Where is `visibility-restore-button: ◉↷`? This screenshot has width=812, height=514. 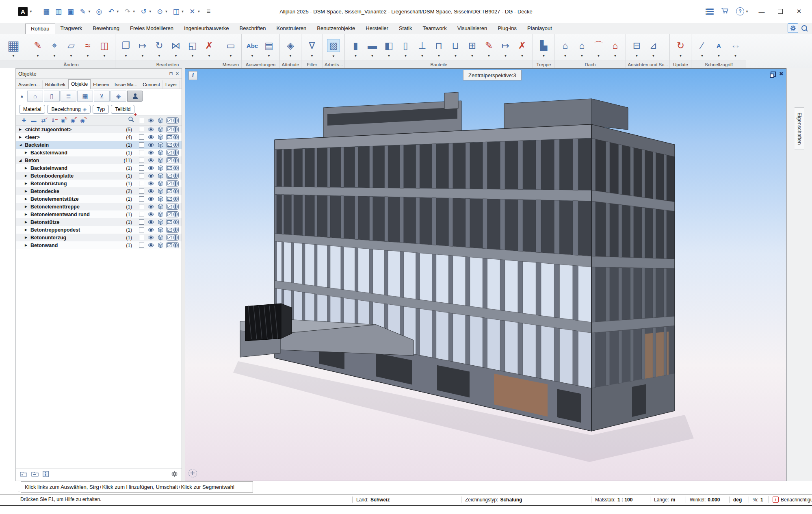
visibility-restore-button: ◉↷ is located at coordinates (82, 120).